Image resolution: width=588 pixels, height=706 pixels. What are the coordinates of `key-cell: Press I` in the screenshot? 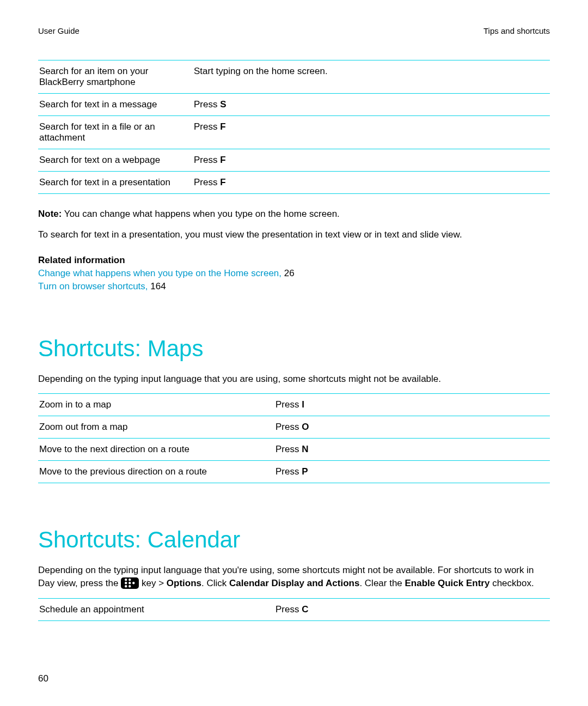 It's located at (412, 405).